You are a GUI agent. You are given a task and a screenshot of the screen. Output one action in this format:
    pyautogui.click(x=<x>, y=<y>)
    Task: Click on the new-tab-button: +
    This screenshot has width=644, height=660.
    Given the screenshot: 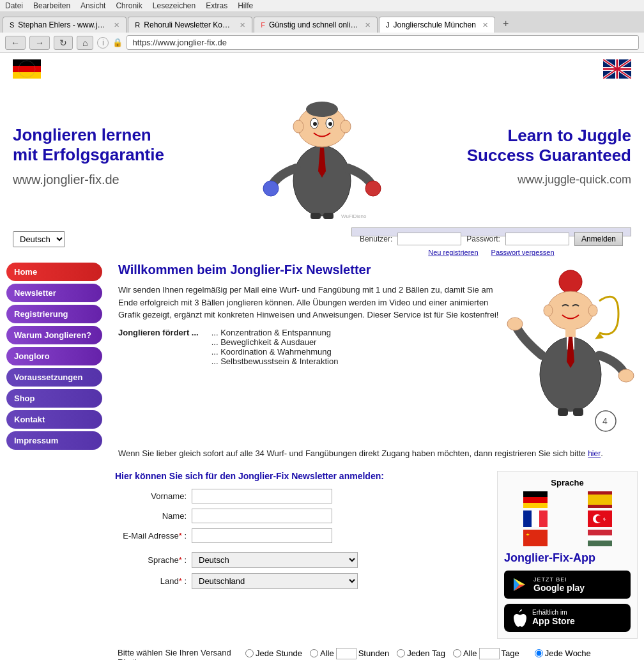 What is the action you would take?
    pyautogui.click(x=506, y=24)
    